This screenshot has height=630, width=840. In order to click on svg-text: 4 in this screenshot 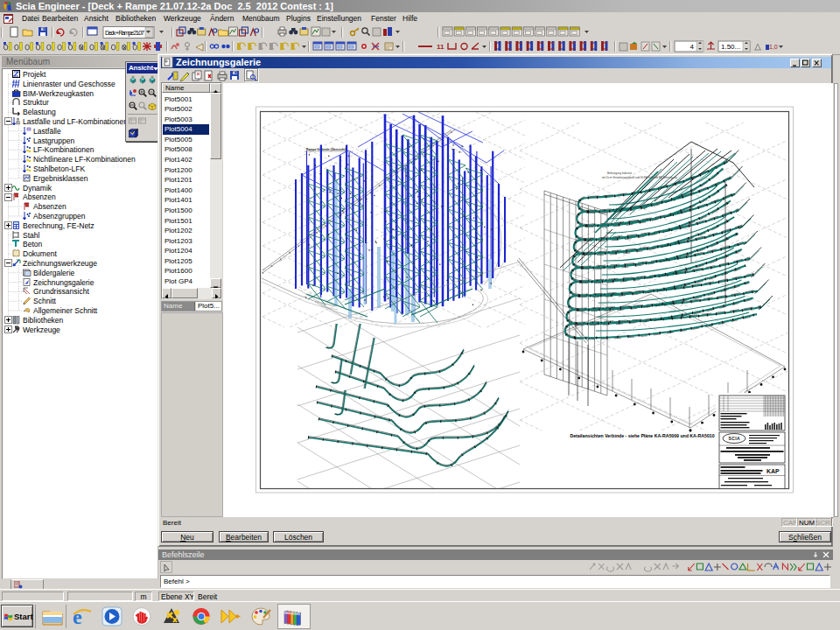, I will do `click(693, 47)`.